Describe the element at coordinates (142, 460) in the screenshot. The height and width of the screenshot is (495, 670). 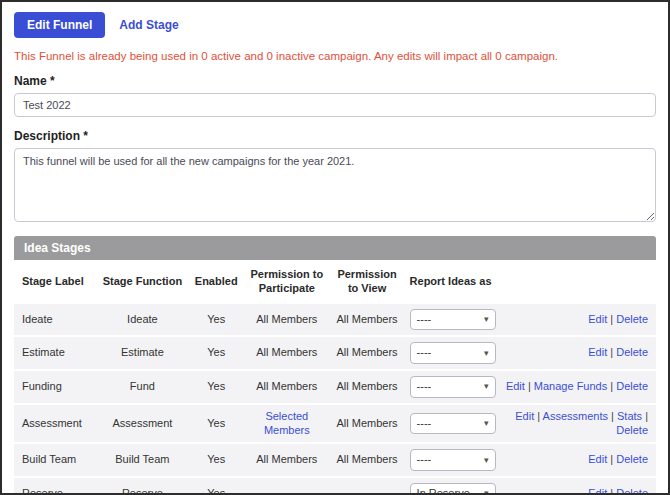
I see `stage-function-cell: Build Team` at that location.